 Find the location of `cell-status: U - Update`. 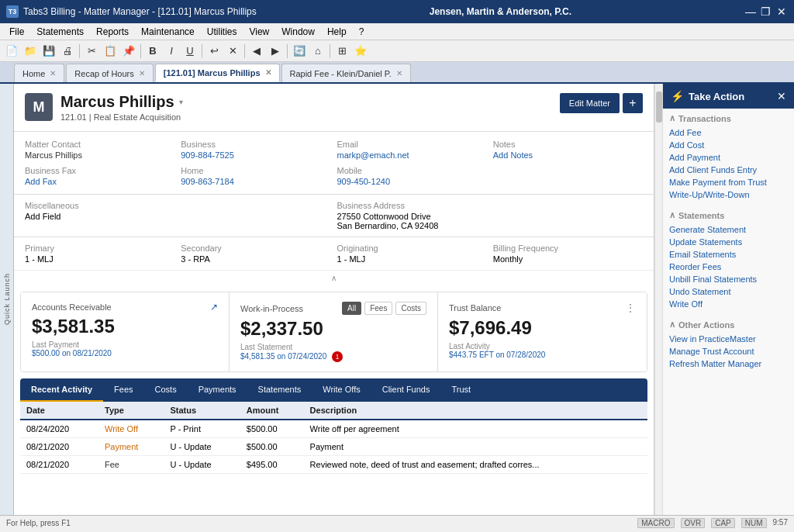

cell-status: U - Update is located at coordinates (202, 465).